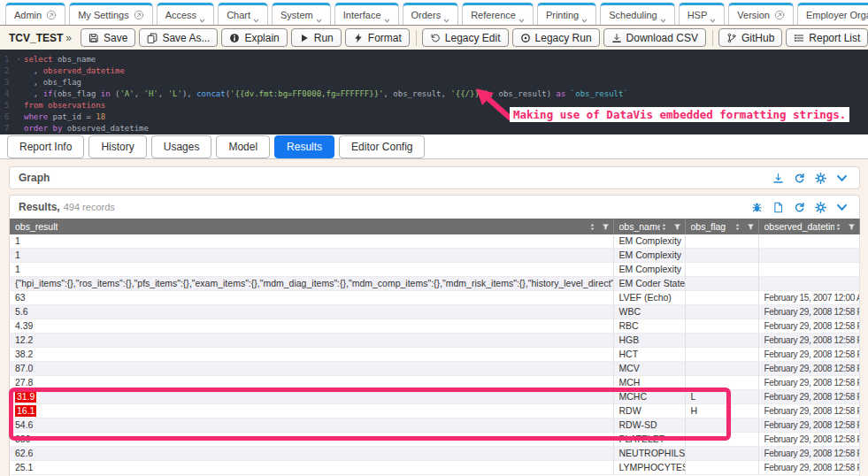 Image resolution: width=868 pixels, height=476 pixels. What do you see at coordinates (826, 37) in the screenshot?
I see `report-list-button: Report List` at bounding box center [826, 37].